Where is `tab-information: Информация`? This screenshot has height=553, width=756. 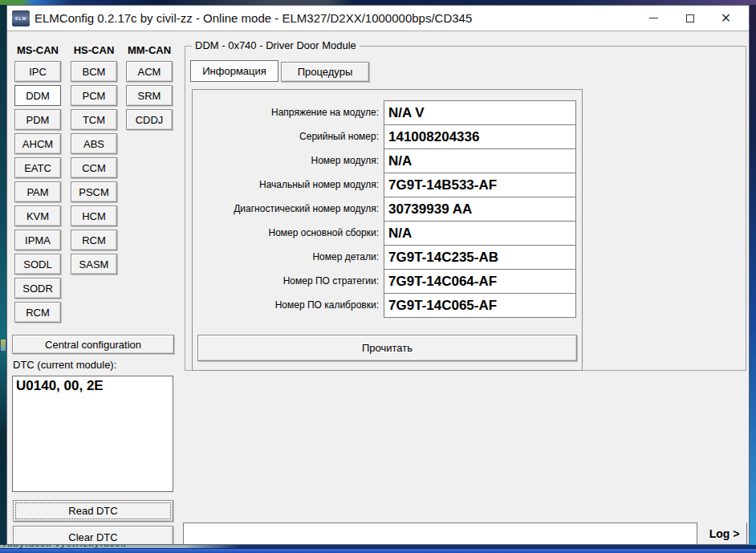 tab-information: Информация is located at coordinates (234, 71).